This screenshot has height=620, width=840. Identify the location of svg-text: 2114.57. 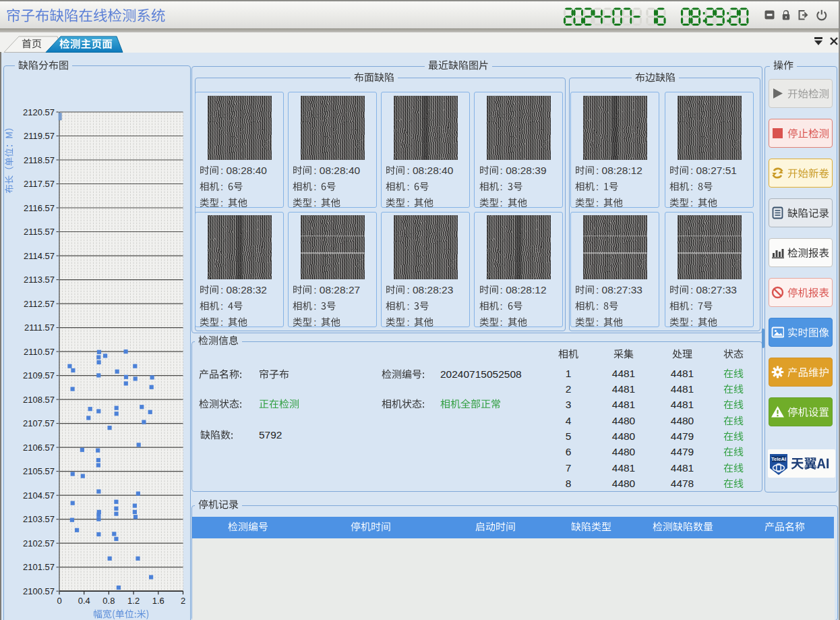
(39, 256).